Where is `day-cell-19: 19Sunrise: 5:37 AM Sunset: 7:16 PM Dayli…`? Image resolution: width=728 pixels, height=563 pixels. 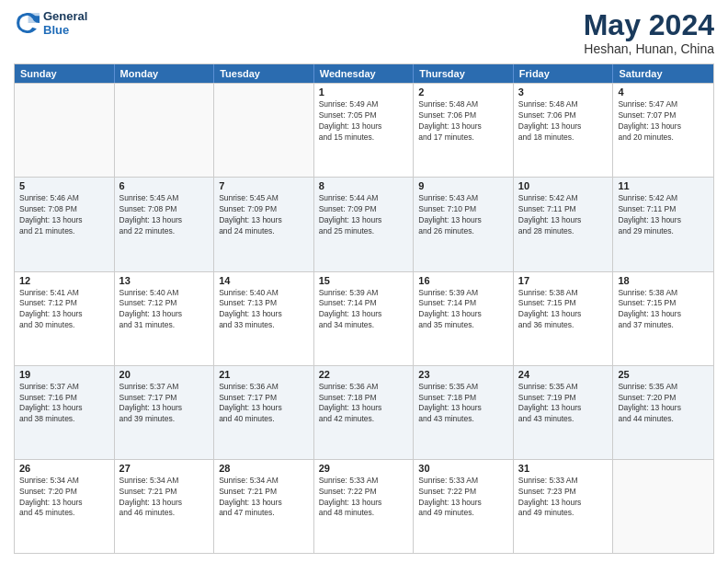
day-cell-19: 19Sunrise: 5:37 AM Sunset: 7:16 PM Dayli… is located at coordinates (64, 412).